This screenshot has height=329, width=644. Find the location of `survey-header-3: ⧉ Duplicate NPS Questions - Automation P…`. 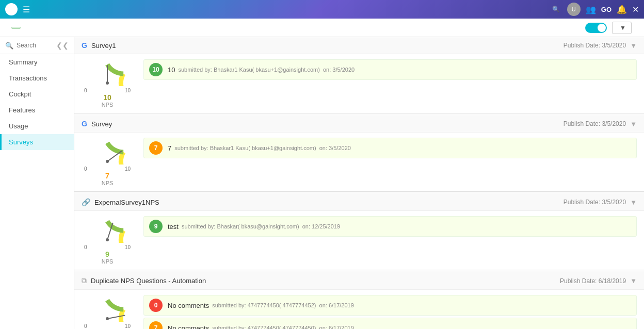

survey-header-3: ⧉ Duplicate NPS Questions - Automation P… is located at coordinates (359, 281).